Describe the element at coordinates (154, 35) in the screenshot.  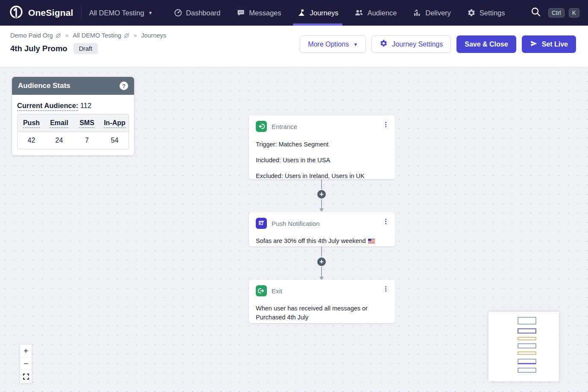
I see `breadcrumb-journeys: Journeys` at that location.